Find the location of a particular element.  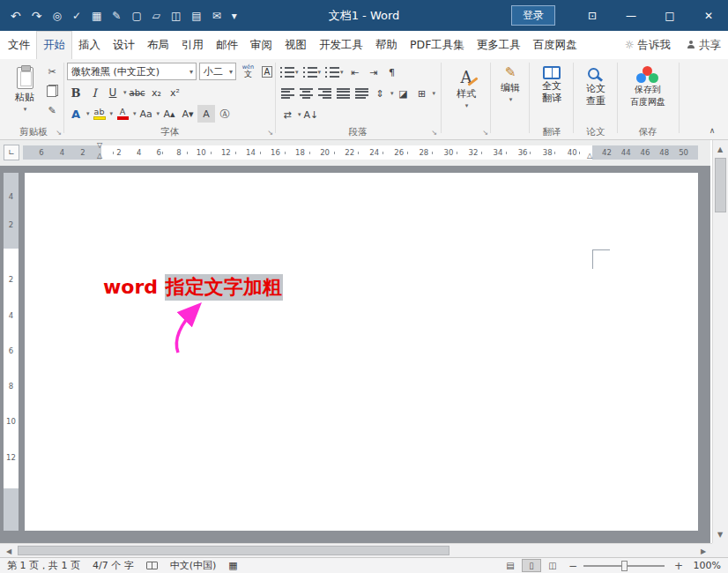

ink-pen-icon: ✎ is located at coordinates (116, 16).